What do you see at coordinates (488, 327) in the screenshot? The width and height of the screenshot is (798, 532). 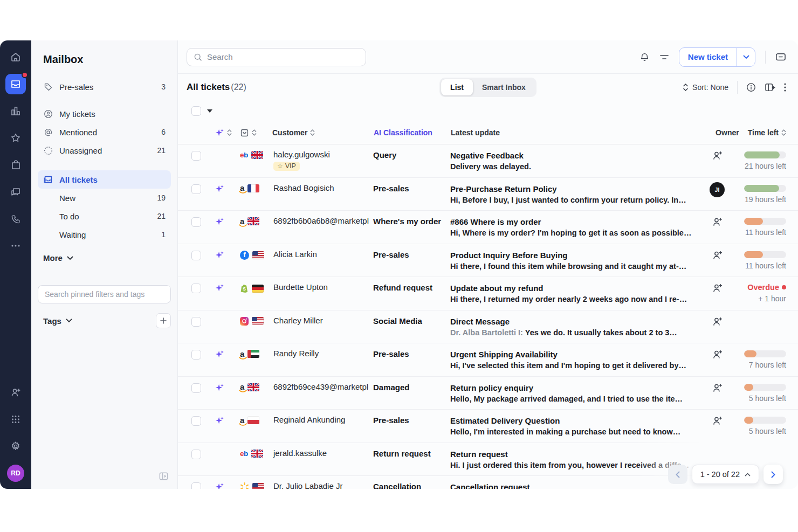 I see `table-row: Charley Miller Social Media Direct Messa…` at bounding box center [488, 327].